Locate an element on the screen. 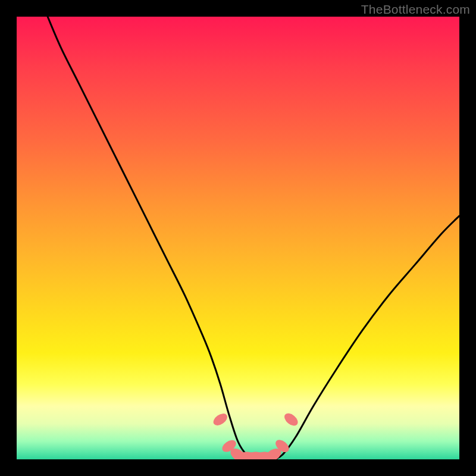  watermark-text: TheBottleneck.com is located at coordinates (415, 10).